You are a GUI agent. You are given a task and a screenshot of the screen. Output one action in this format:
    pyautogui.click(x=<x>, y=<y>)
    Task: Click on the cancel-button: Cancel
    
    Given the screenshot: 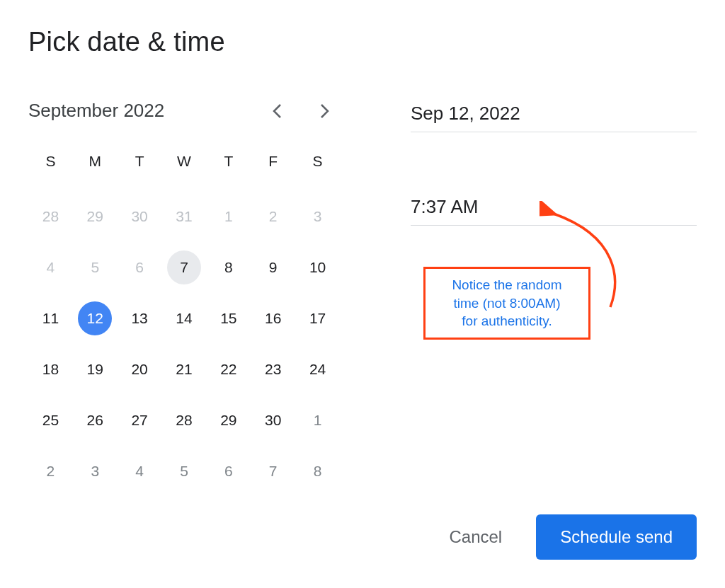 What is the action you would take?
    pyautogui.click(x=476, y=537)
    